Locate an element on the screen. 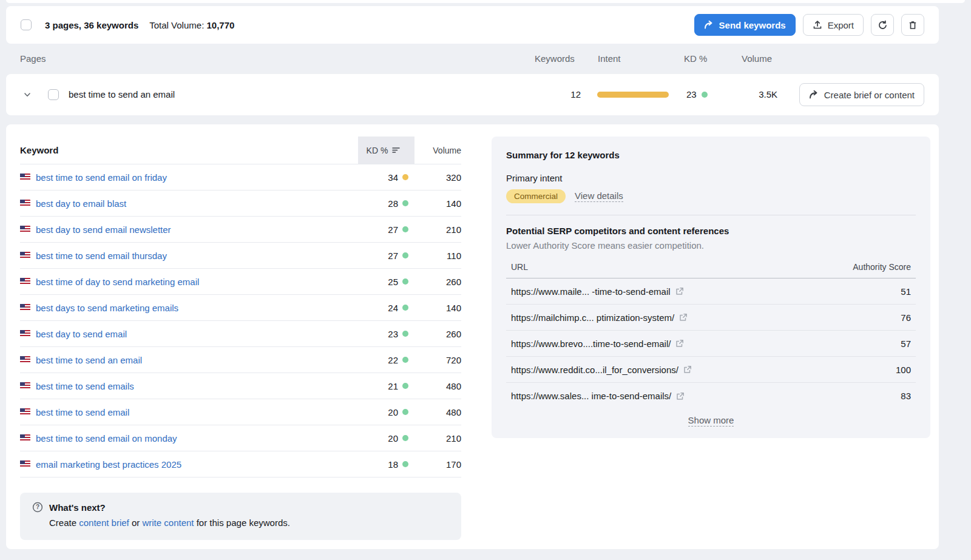  volume-cell: 480 is located at coordinates (438, 413).